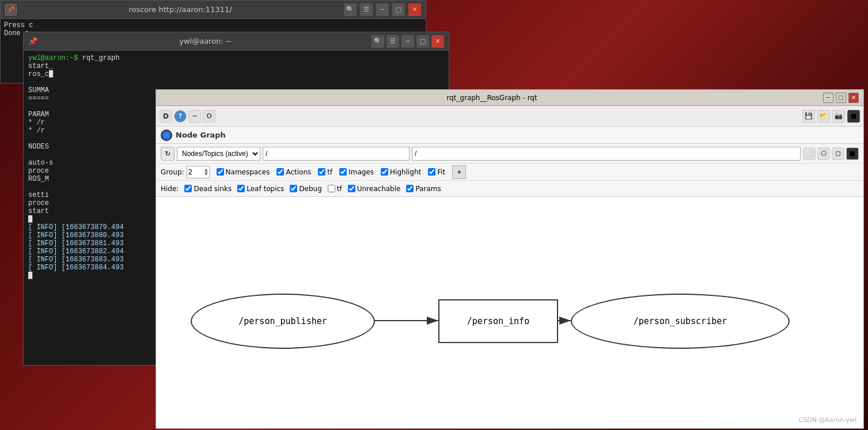 The width and height of the screenshot is (868, 430). Describe the element at coordinates (382, 10) in the screenshot. I see `terminal-roscore-controls: 🔍 ☰ − □ ✕` at that location.